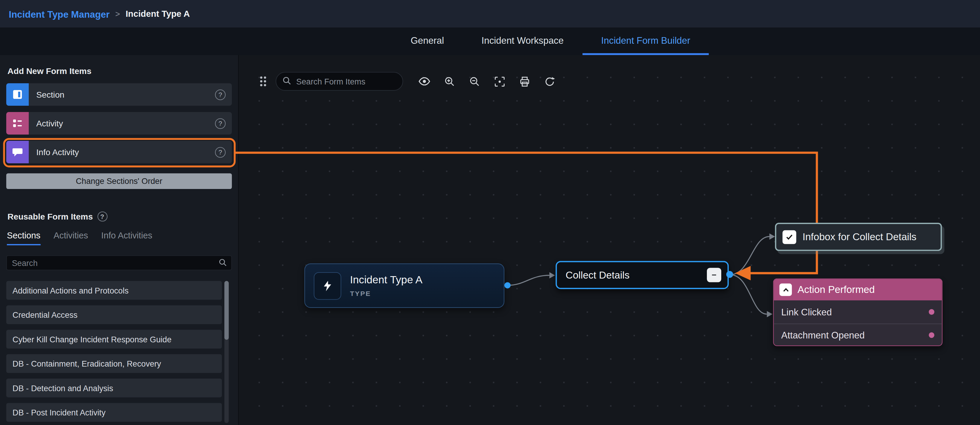 The height and width of the screenshot is (425, 980). Describe the element at coordinates (24, 238) in the screenshot. I see `tab-sections: Sections` at that location.